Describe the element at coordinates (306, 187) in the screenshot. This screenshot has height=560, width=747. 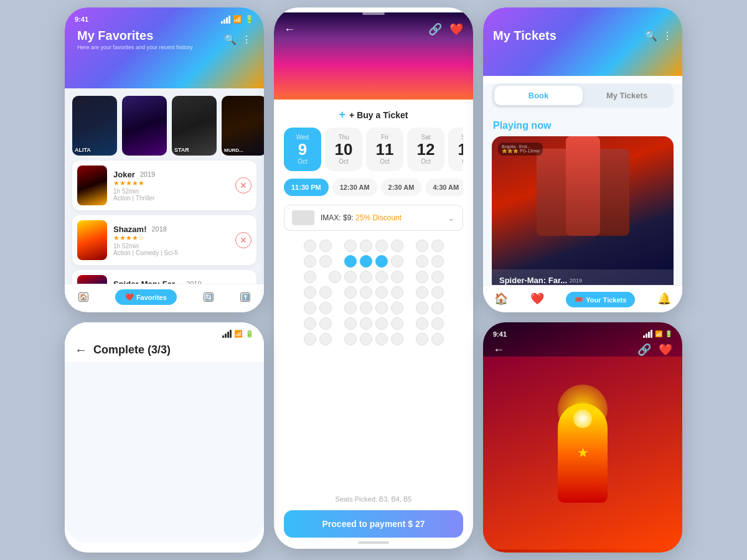
I see `time-1130pm: 11:30 PM` at that location.